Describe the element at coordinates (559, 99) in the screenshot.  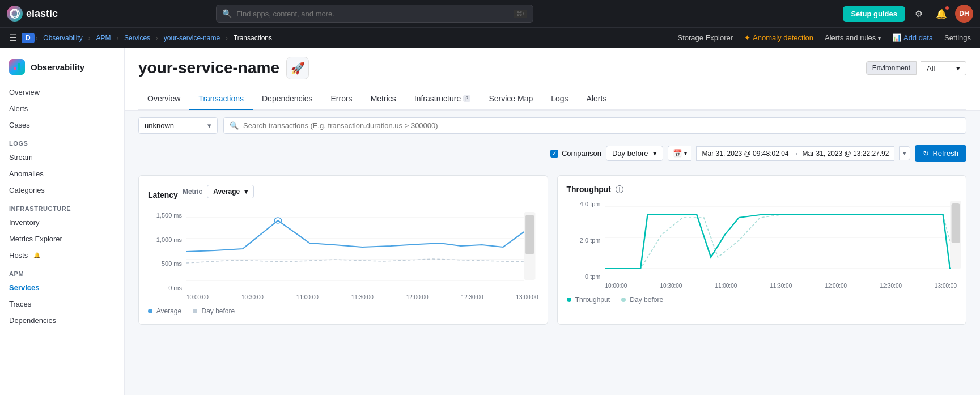
I see `tab-logs: Logs` at that location.